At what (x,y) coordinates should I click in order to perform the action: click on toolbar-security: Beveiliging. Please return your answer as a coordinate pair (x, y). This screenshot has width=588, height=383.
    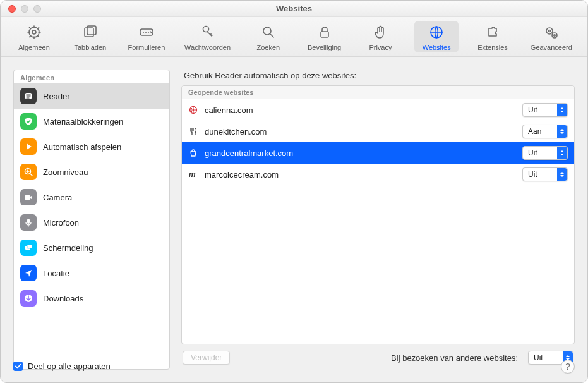
    Looking at the image, I should click on (325, 37).